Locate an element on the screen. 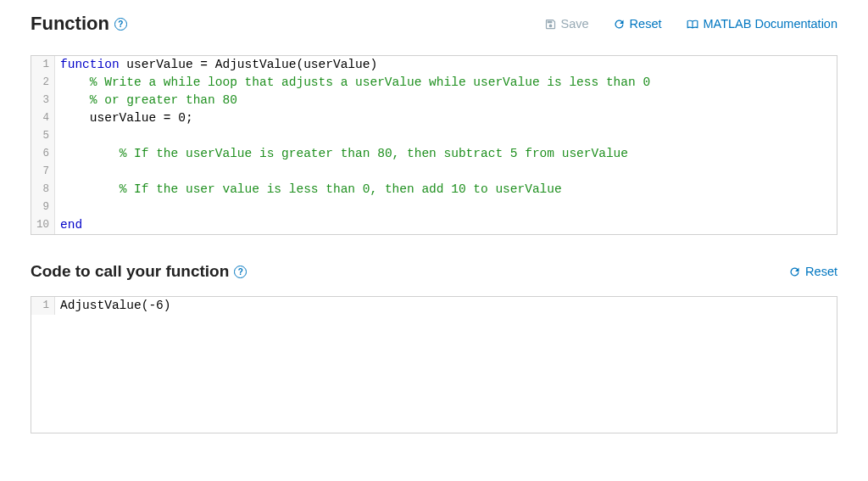 The image size is (868, 481). code-row: 1function userValue = AdjustValue(userVa… is located at coordinates (434, 64).